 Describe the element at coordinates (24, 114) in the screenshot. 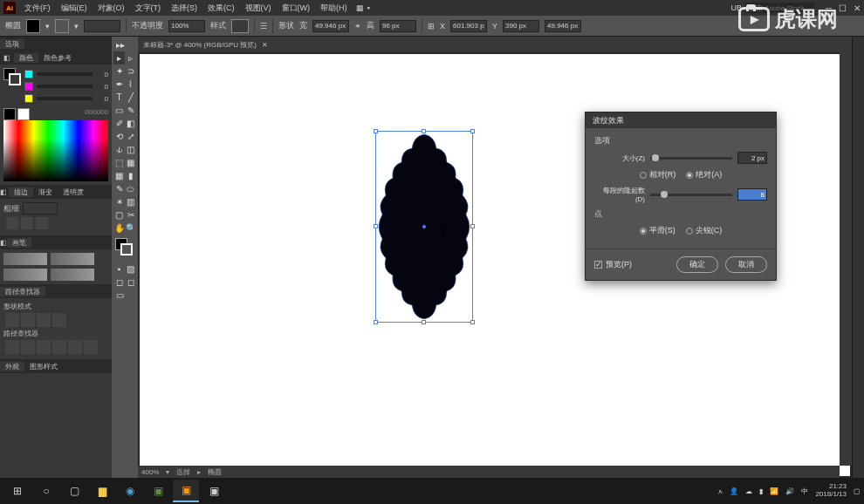

I see `stroke-large` at that location.